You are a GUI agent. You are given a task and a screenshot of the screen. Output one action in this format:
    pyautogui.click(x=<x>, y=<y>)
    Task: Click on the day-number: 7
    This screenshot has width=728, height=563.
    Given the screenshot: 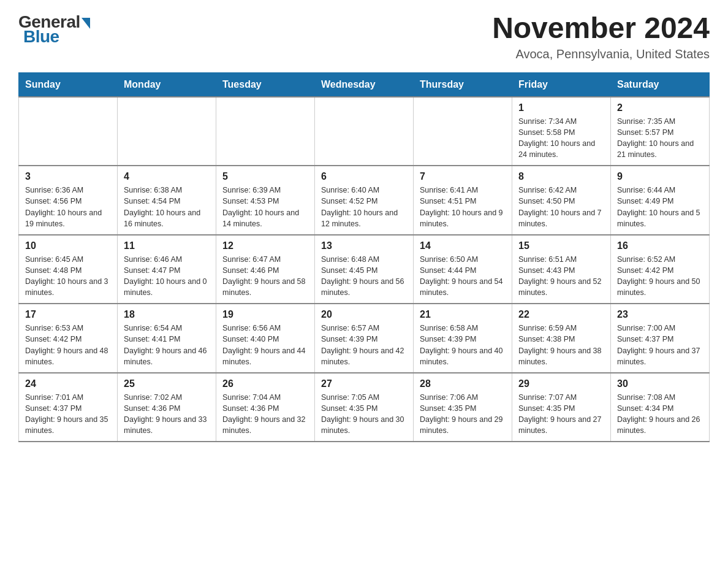 What is the action you would take?
    pyautogui.click(x=463, y=177)
    